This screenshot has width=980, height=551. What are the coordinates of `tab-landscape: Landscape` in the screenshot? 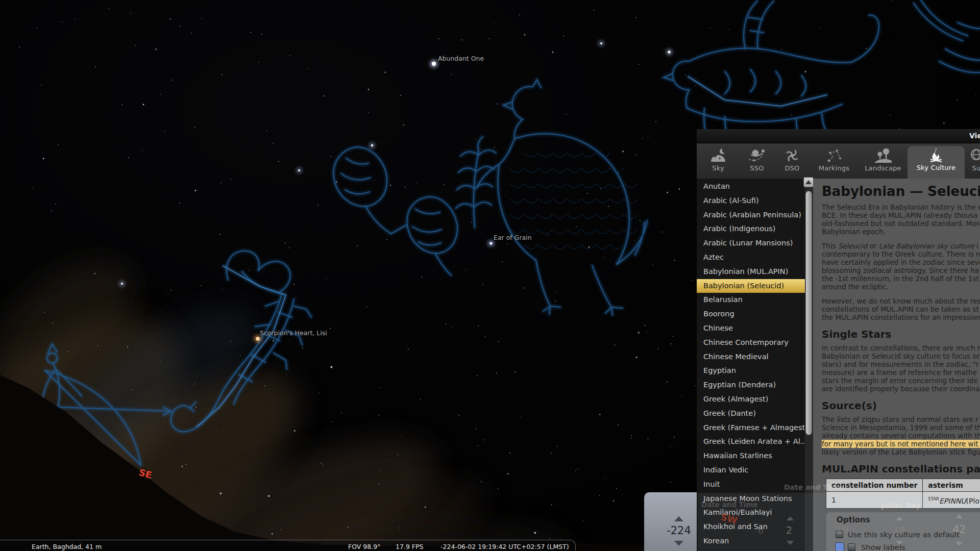 It's located at (883, 162).